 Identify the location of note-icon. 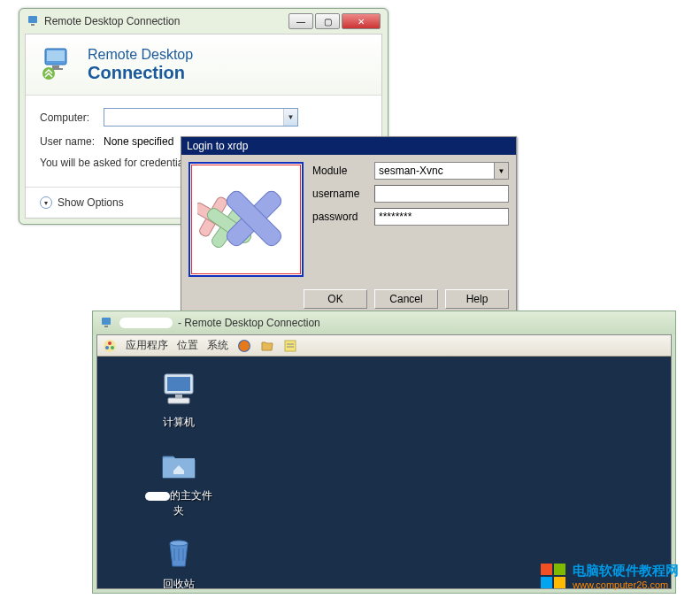
(290, 346).